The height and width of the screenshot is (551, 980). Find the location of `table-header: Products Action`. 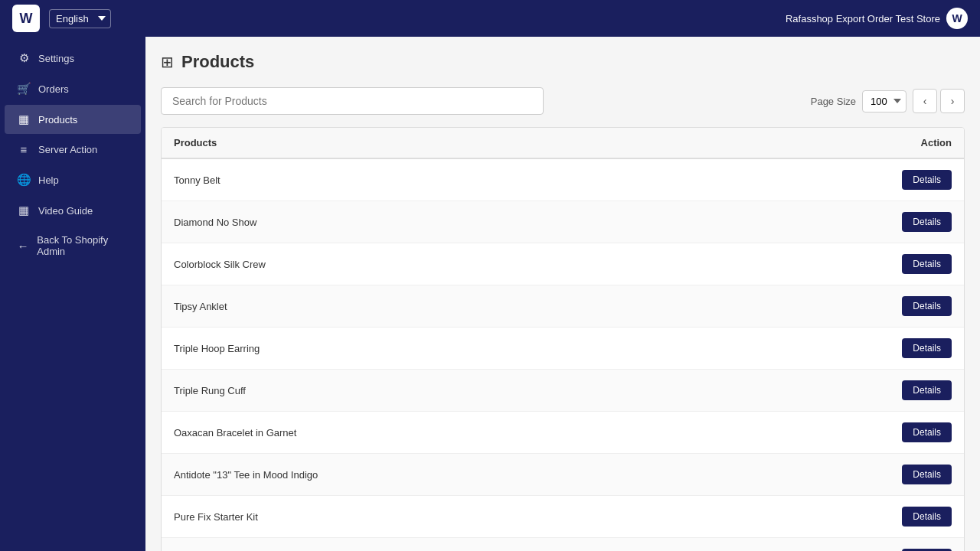

table-header: Products Action is located at coordinates (563, 144).